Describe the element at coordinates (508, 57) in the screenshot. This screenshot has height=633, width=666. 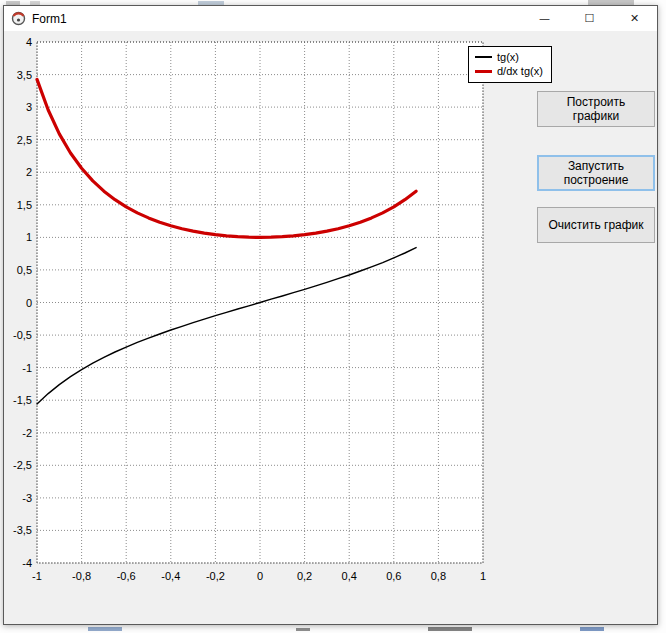
I see `legend-label: tg(x)` at that location.